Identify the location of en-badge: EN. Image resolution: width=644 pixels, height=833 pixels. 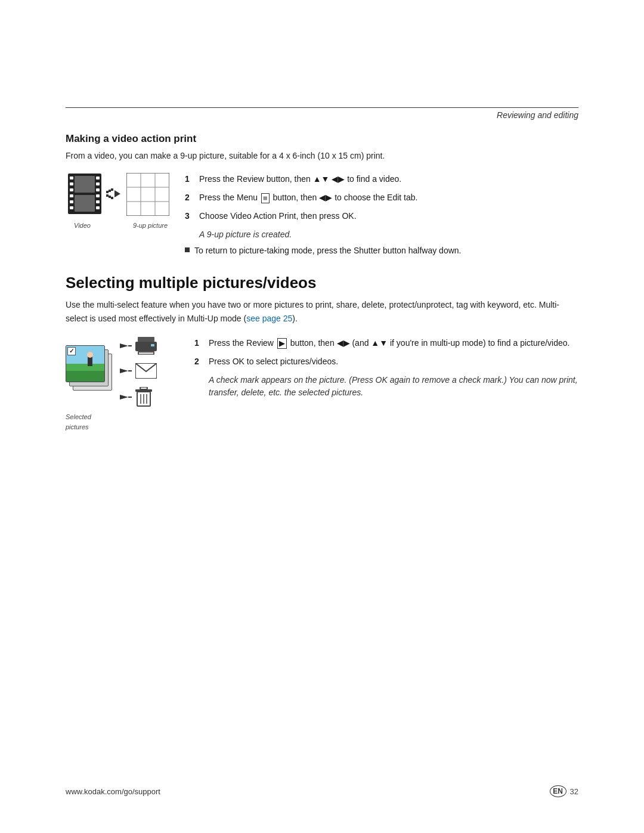
(558, 791).